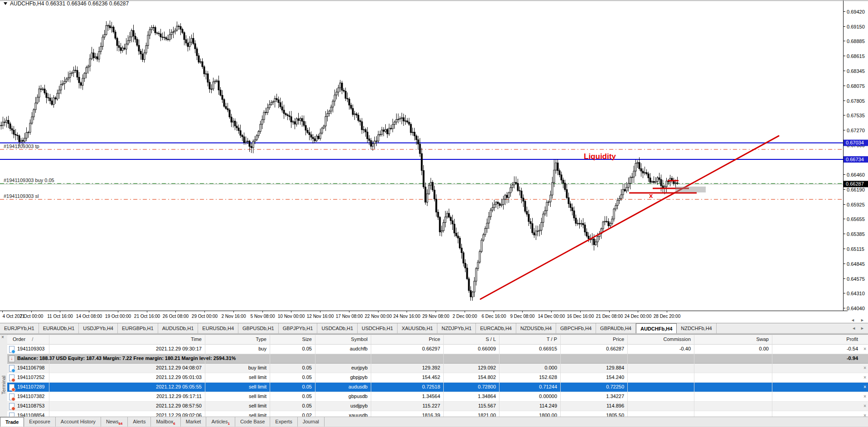 The image size is (868, 427). I want to click on chart-tab-nzdusdb-h4: NZDUSDb,H4, so click(536, 328).